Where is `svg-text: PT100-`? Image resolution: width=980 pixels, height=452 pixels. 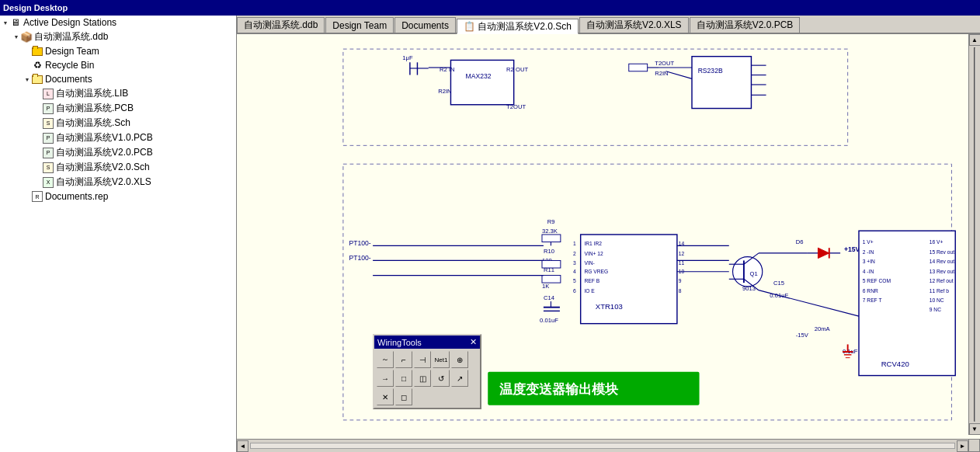 svg-text: PT100- is located at coordinates (360, 258).